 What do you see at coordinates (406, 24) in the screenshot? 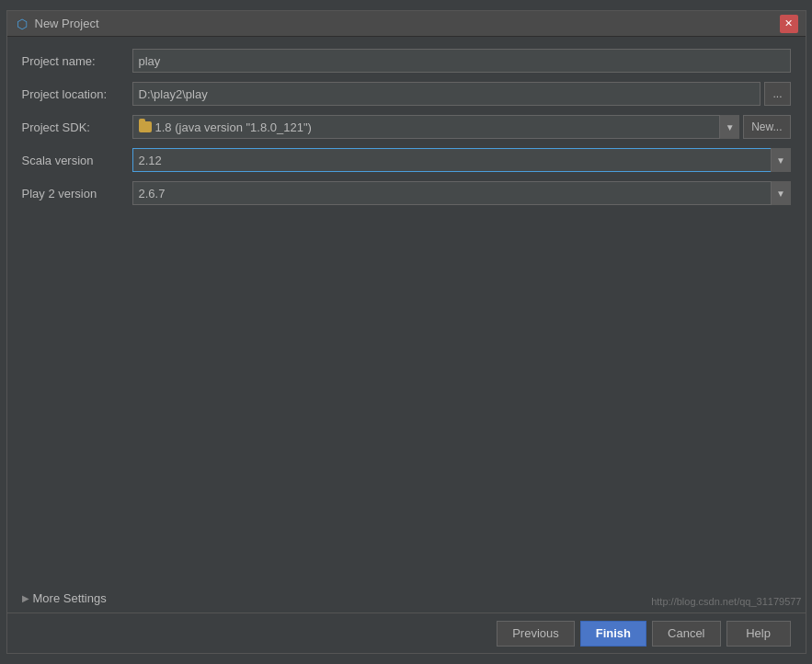
I see `titlebar: ⬡ New Project ✕` at bounding box center [406, 24].